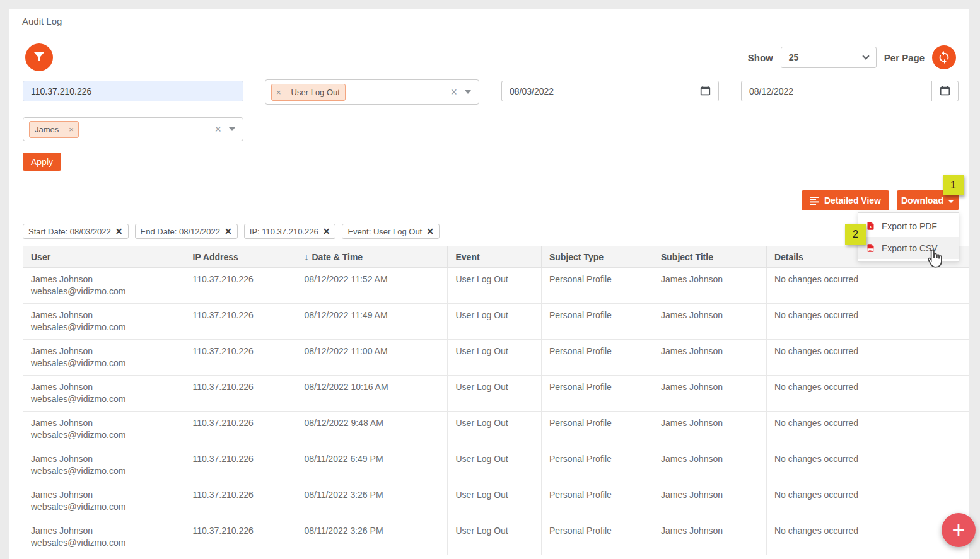 The height and width of the screenshot is (559, 980). What do you see at coordinates (597, 257) in the screenshot?
I see `column-header-subject-type: Subject Type` at bounding box center [597, 257].